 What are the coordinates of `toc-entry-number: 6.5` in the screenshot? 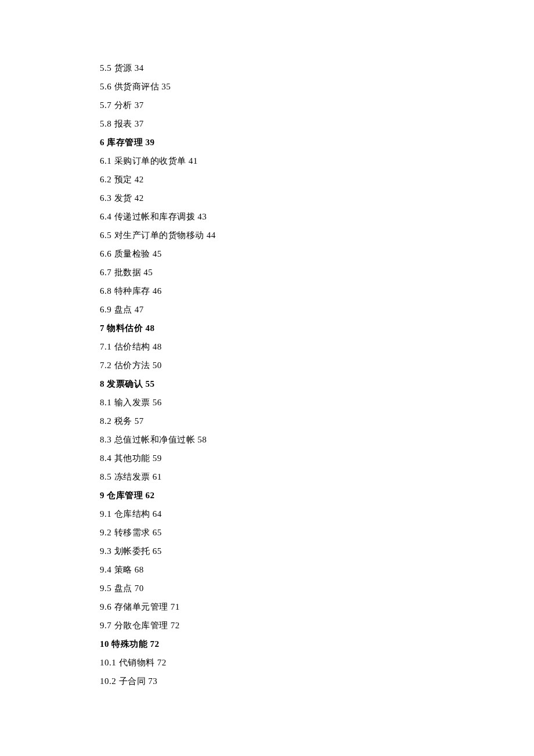 It's located at (106, 235).